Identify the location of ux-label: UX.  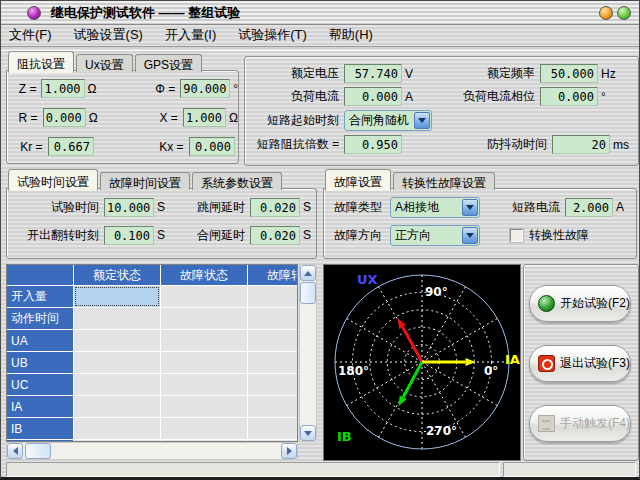
(368, 280).